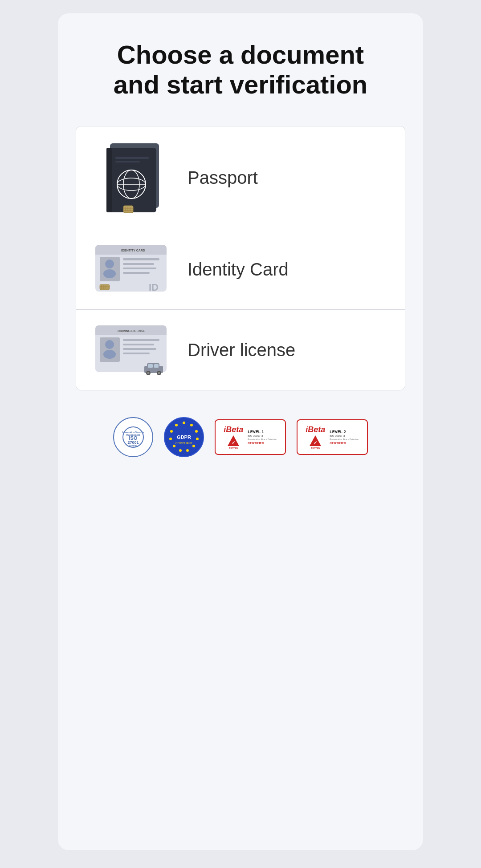 The image size is (481, 868). I want to click on identity-card-option: IDENTITY CARD, so click(240, 270).